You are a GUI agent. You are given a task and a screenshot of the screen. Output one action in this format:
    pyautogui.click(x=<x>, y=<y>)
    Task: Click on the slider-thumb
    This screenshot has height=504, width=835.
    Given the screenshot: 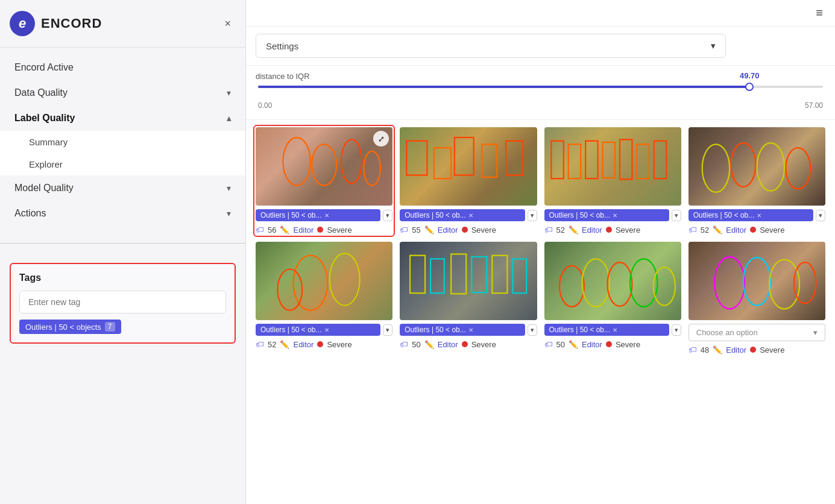 What is the action you would take?
    pyautogui.click(x=749, y=87)
    